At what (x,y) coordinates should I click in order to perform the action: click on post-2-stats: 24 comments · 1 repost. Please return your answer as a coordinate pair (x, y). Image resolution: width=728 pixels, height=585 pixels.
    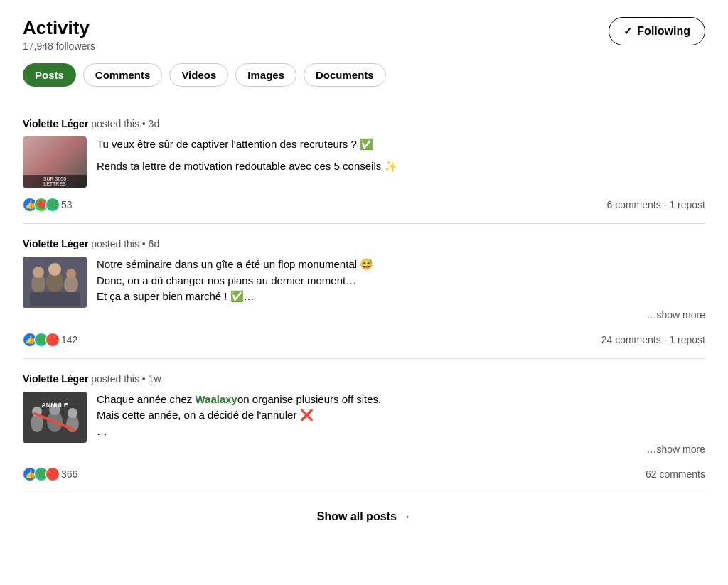
    Looking at the image, I should click on (653, 340).